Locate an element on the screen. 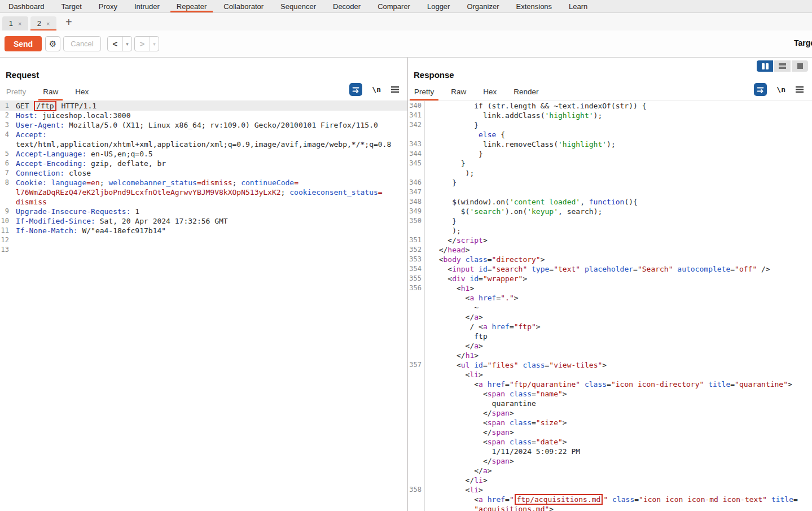  cancel-button: Cancel is located at coordinates (82, 44).